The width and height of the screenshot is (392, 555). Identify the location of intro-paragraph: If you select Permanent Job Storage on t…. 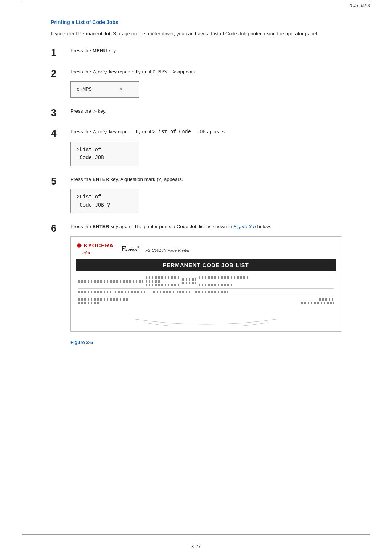
(196, 34).